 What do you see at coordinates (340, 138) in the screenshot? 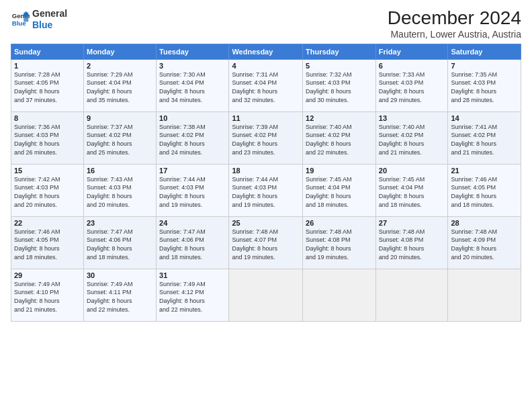
I see `table-row: 12Sunrise: 7:40 AM Sunset: 4:02 PM Dayli…` at bounding box center [340, 138].